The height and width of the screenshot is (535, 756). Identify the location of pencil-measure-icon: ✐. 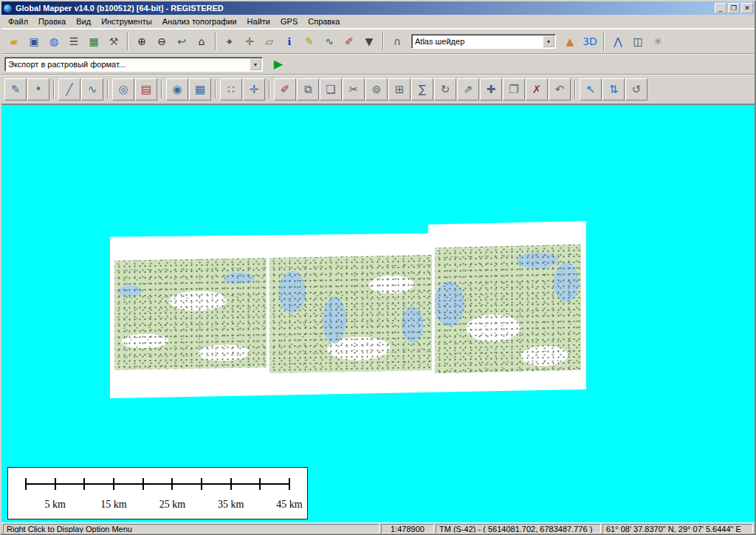
(349, 41).